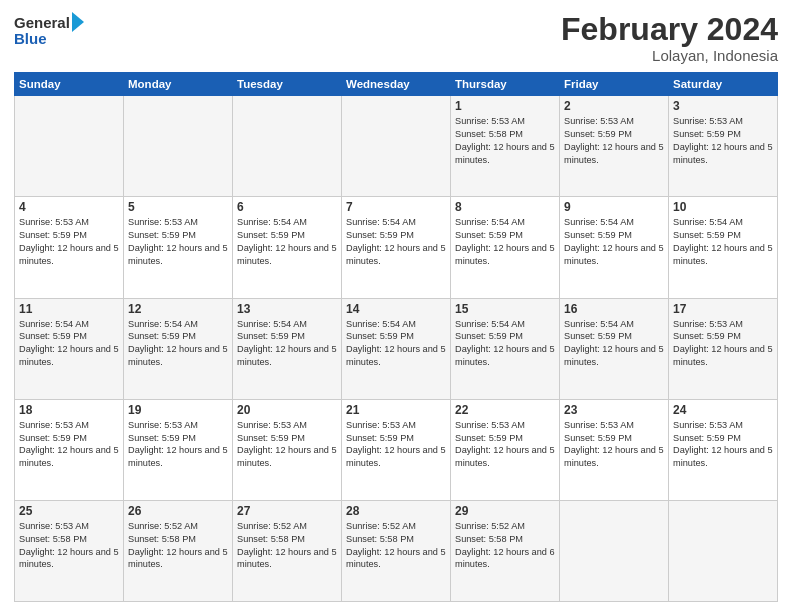  Describe the element at coordinates (396, 511) in the screenshot. I see `day-number: 28` at that location.